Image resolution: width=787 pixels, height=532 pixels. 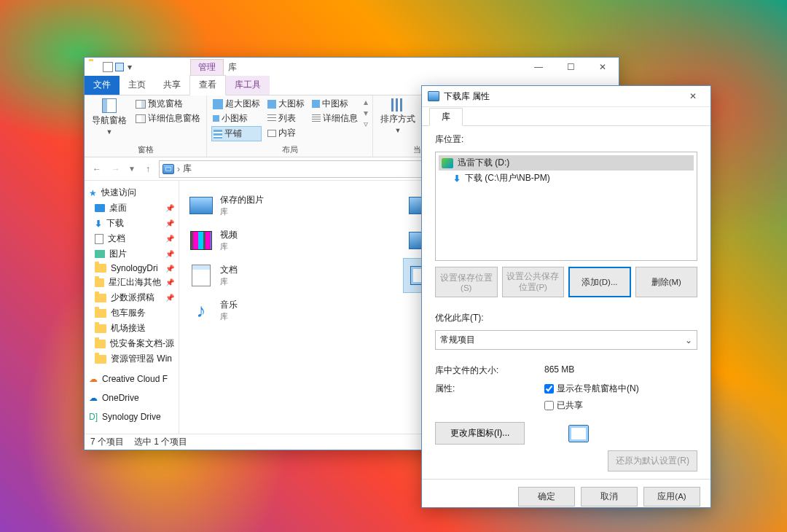 What do you see at coordinates (248, 85) in the screenshot?
I see `tab-library-tools: 库工具` at bounding box center [248, 85].